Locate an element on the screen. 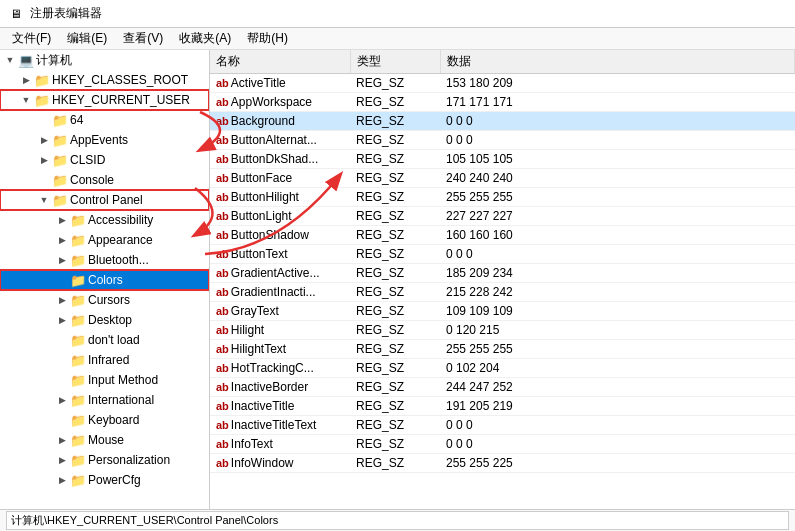 Image resolution: width=795 pixels, height=531 pixels. cell-name: abButtonText is located at coordinates (280, 254).